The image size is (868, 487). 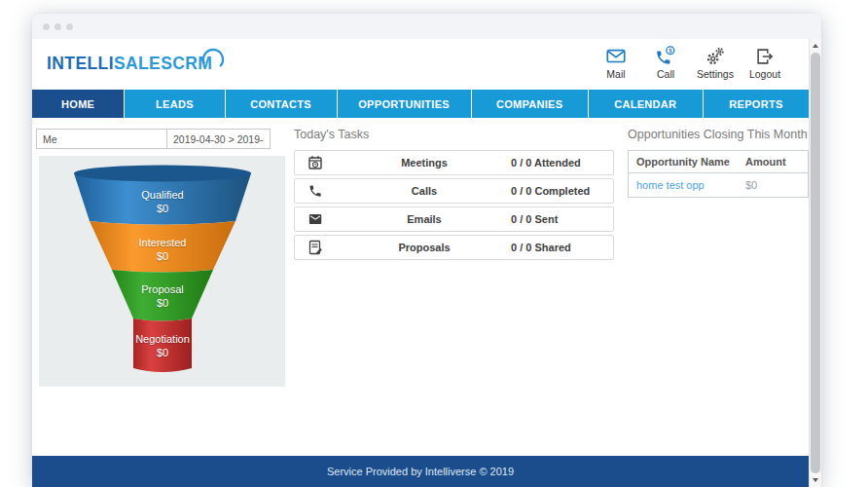 I want to click on call-dollar-icon: $, so click(x=666, y=56).